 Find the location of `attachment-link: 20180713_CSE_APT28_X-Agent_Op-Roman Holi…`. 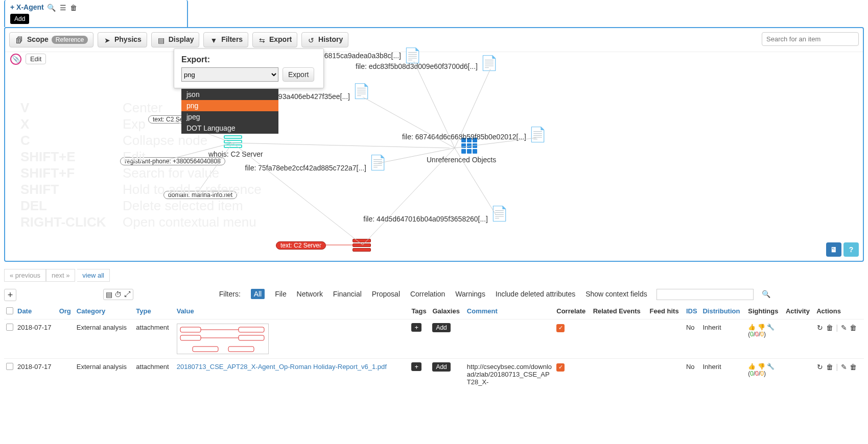

attachment-link: 20180713_CSE_APT28_X-Agent_Op-Roman Holi… is located at coordinates (282, 366).